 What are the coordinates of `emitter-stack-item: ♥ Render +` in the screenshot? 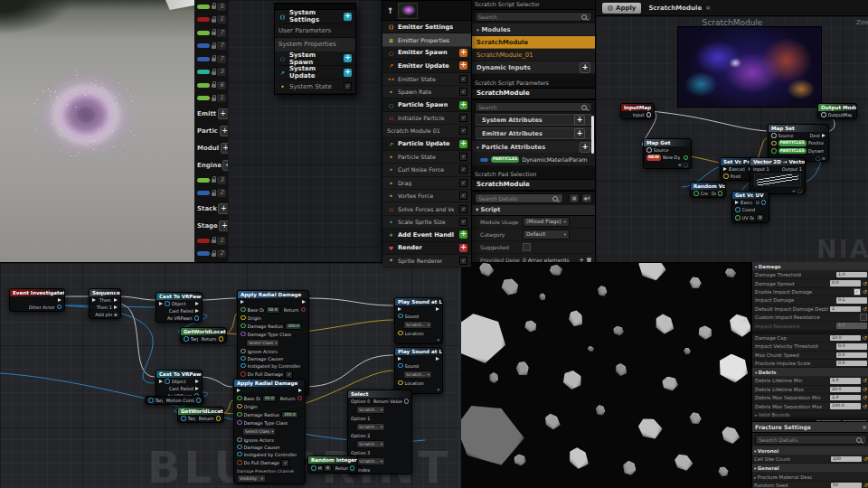 It's located at (427, 249).